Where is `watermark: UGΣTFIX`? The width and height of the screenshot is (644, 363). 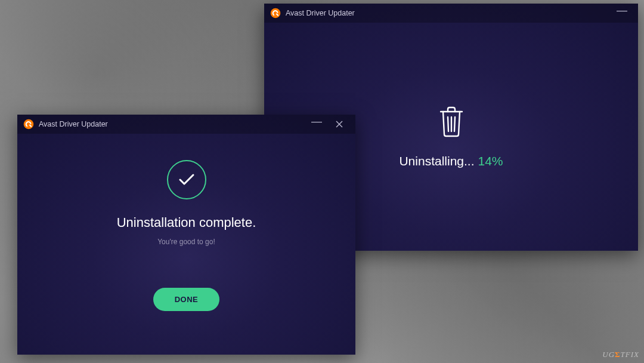 watermark: UGΣTFIX is located at coordinates (621, 355).